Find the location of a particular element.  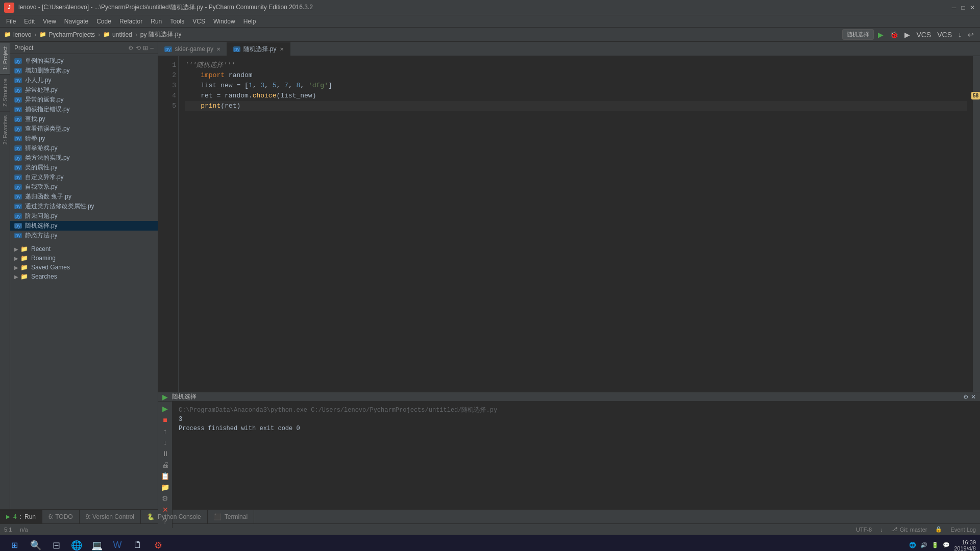

folder-recent: ▶ 📁 Recent is located at coordinates (84, 249).